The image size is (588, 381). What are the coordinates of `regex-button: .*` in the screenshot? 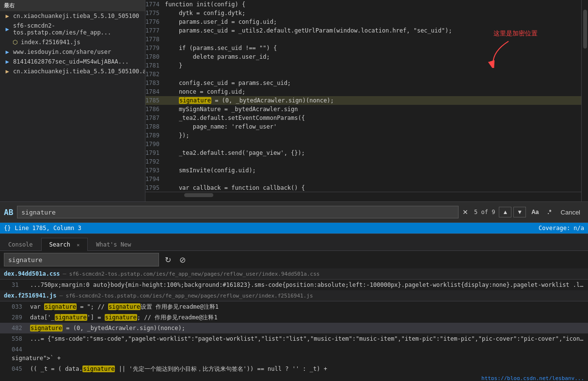 It's located at (550, 212).